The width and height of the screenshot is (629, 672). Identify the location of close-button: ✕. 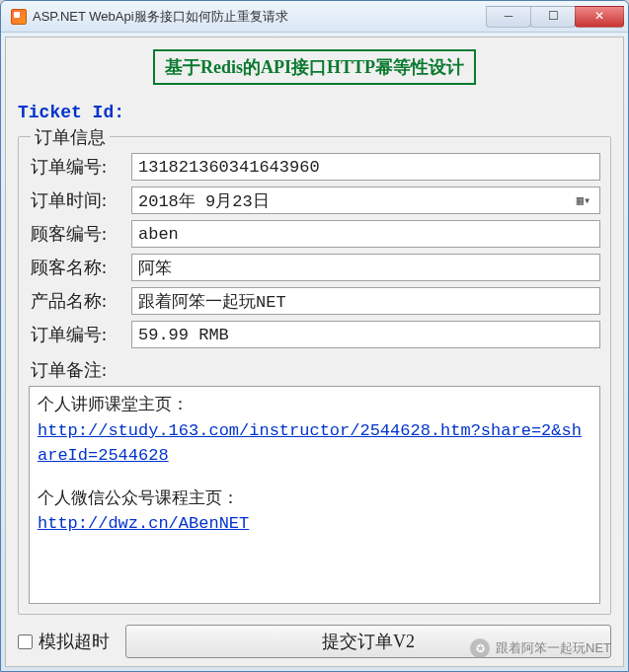
(599, 17).